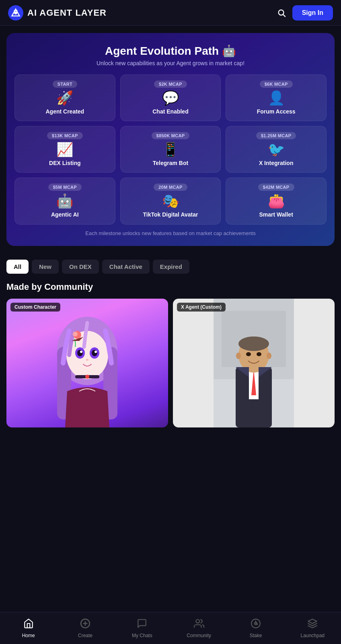 The width and height of the screenshot is (341, 644). I want to click on nav-item-create: Create, so click(85, 628).